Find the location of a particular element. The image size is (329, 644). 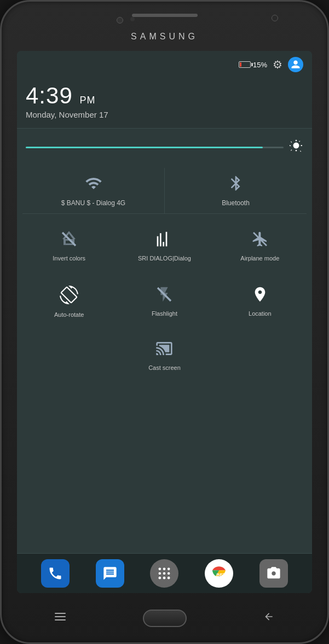

dock-chrome: BETA is located at coordinates (219, 573).